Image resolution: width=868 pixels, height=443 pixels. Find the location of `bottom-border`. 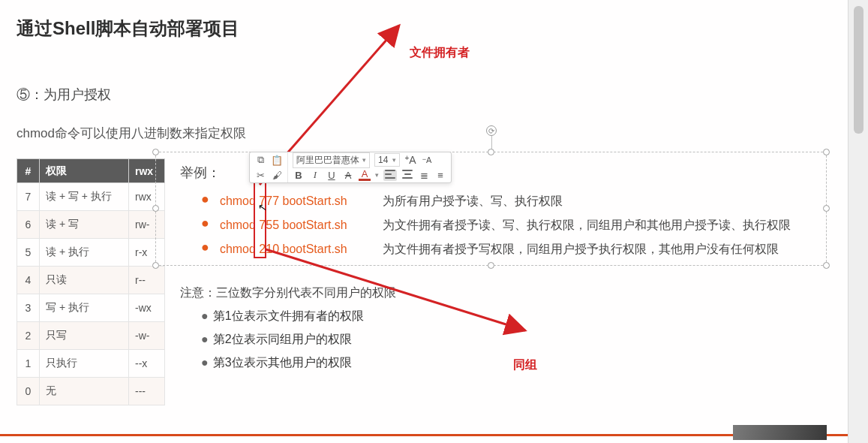

bottom-border is located at coordinates (424, 438).